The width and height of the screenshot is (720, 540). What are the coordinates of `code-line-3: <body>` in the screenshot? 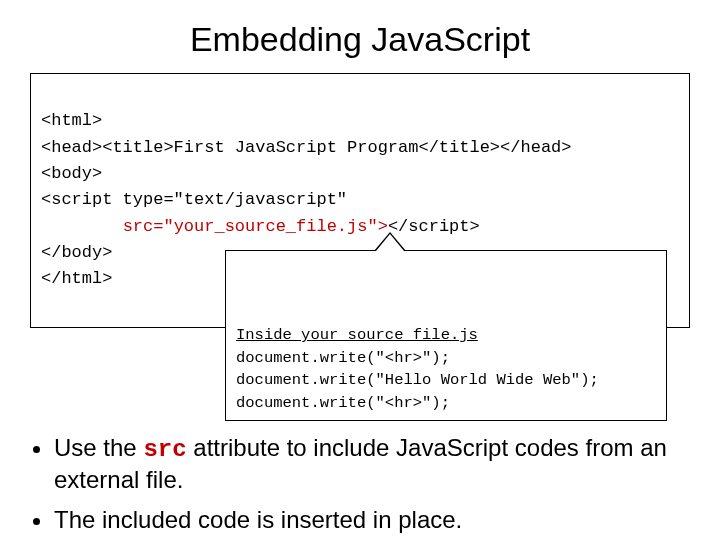 It's located at (72, 174).